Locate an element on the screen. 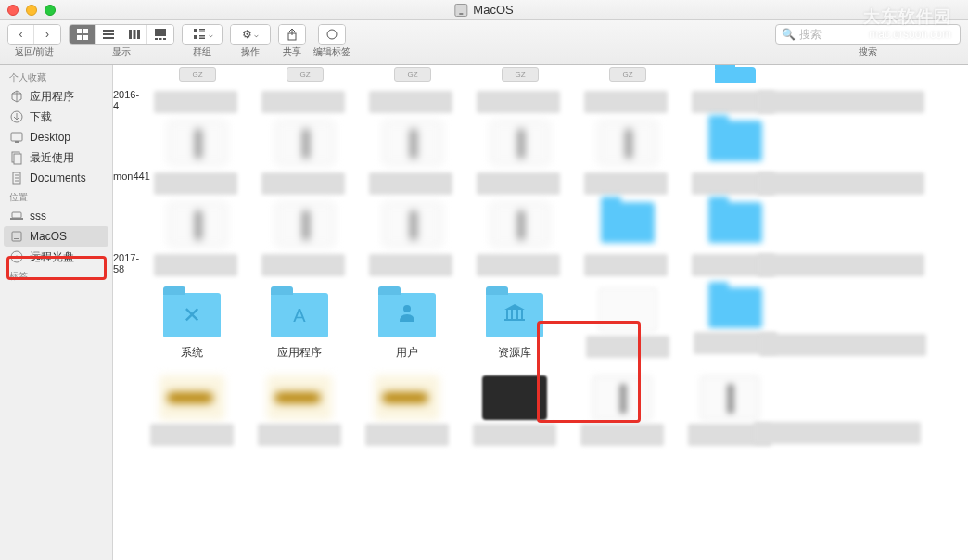  forward-button: › is located at coordinates (47, 34).